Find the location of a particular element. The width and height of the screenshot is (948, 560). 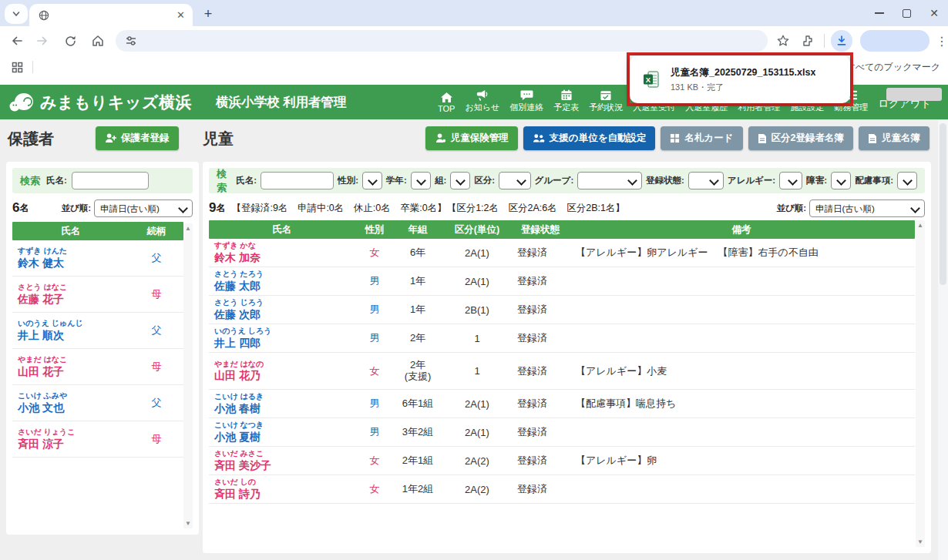

children-scrollbar: ▲ ▼ is located at coordinates (920, 384).